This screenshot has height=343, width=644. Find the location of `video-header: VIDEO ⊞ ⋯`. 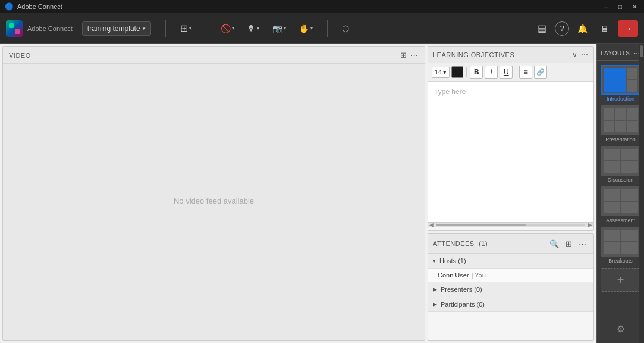

video-header: VIDEO ⊞ ⋯ is located at coordinates (214, 55).